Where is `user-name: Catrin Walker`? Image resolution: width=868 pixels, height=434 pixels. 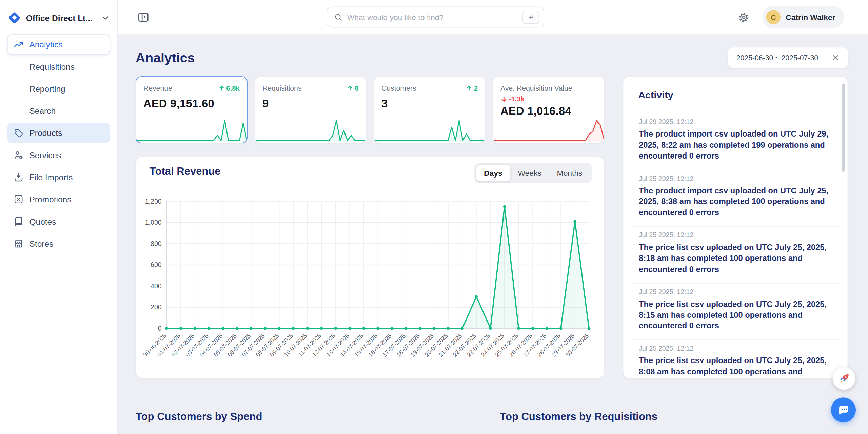
user-name: Catrin Walker is located at coordinates (810, 17).